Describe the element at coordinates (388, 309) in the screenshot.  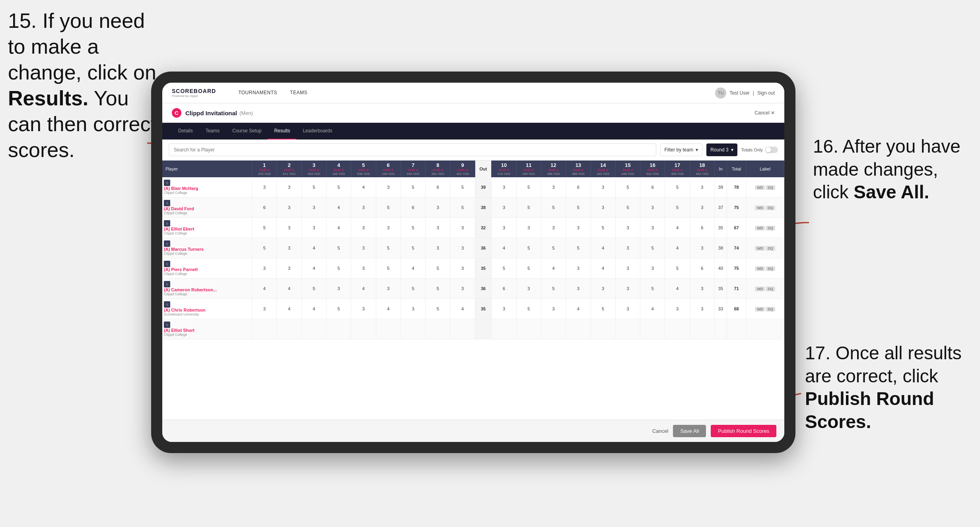
I see `score-hole-6: 4` at that location.